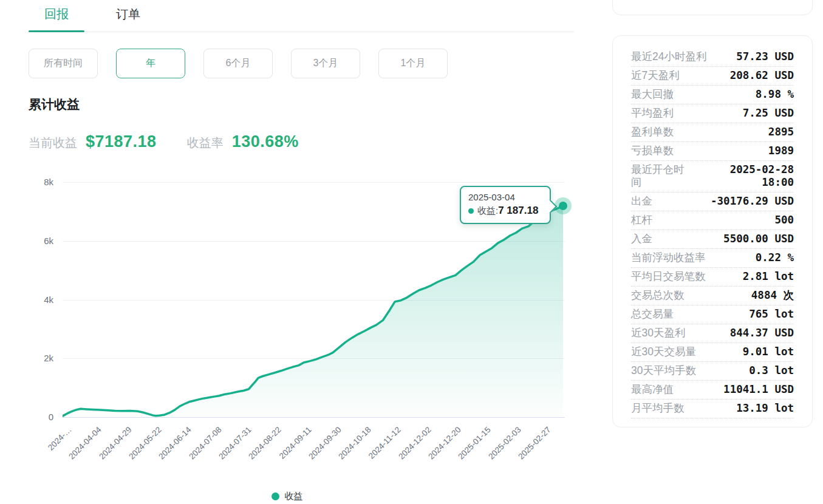 This screenshot has height=504, width=823. Describe the element at coordinates (712, 390) in the screenshot. I see `stat-row: 最高净值11041.1 USD` at that location.